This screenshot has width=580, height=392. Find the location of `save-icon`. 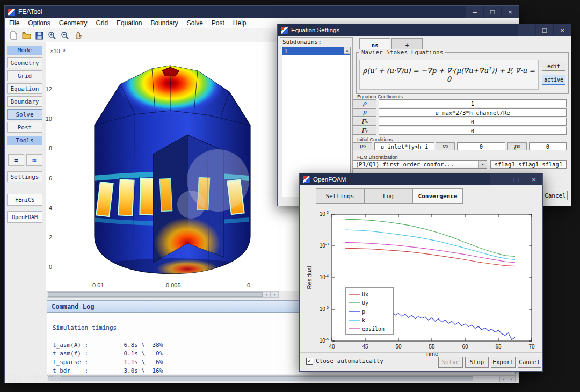

save-icon is located at coordinates (39, 35).